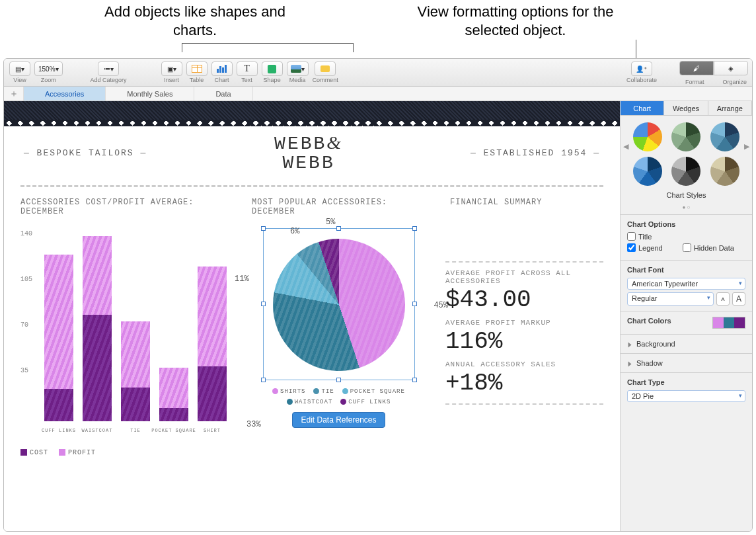 This screenshot has height=535, width=756. Describe the element at coordinates (135, 431) in the screenshot. I see `bar-label: TIE` at that location.